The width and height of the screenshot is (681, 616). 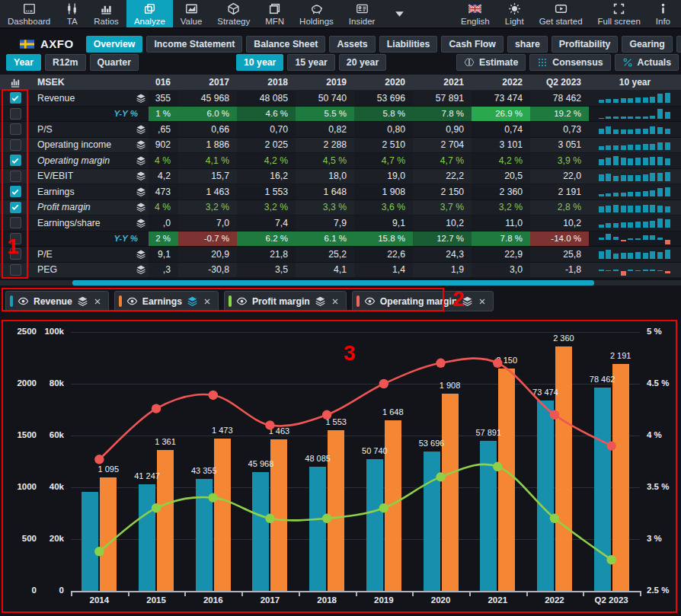 I want to click on nav-item-dashboard: Dashboard, so click(x=29, y=14).